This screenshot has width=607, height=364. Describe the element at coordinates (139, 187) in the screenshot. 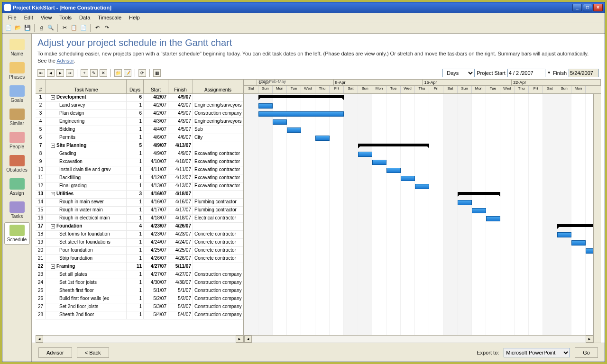

I see `task-row: 12Final grading14/13/074/13/07Excavating…` at that location.